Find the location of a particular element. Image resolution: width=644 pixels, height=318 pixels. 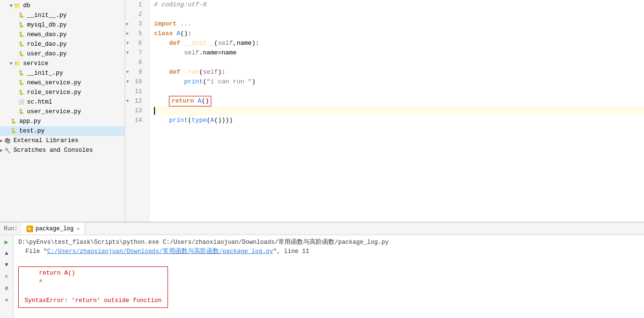

sidebar-item-mysql-db: 🐍 mysql_db.py is located at coordinates (63, 25).